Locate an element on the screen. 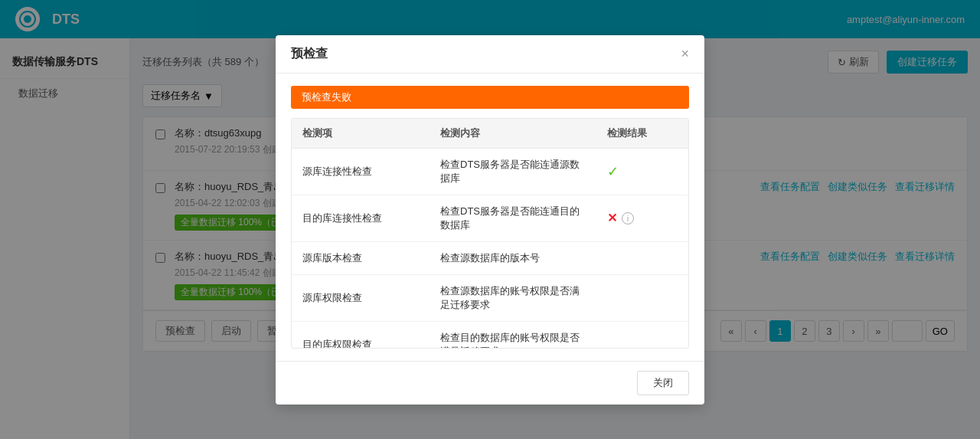 The height and width of the screenshot is (439, 980). fail-icon: ✕ is located at coordinates (612, 218).